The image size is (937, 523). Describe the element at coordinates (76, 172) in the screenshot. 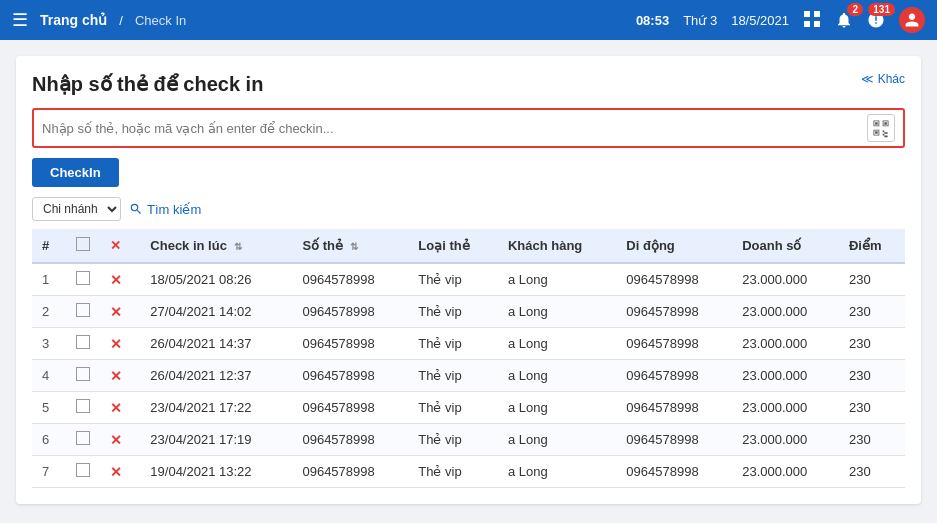

I see `checkin-button: CheckIn` at that location.